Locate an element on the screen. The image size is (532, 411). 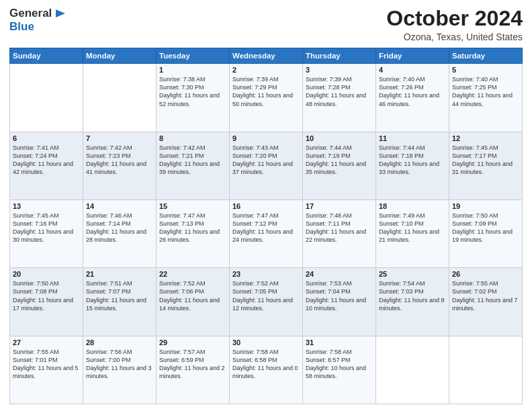
day-number: 17 is located at coordinates (339, 206).